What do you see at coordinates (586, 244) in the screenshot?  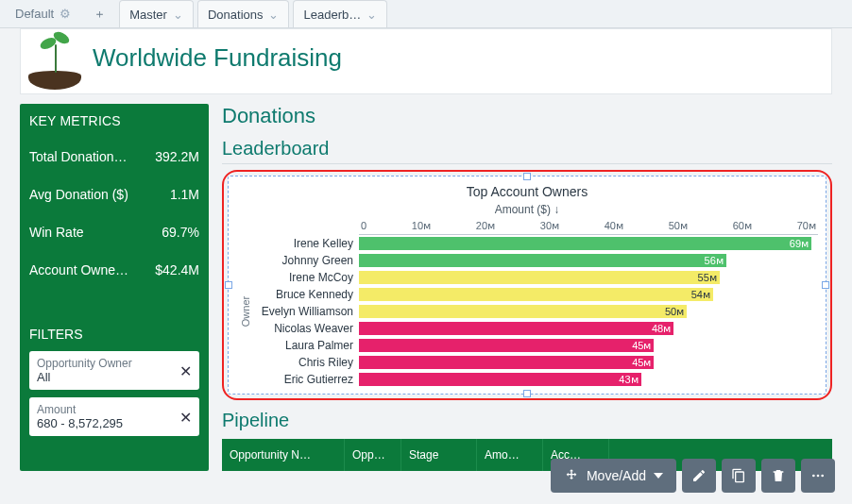 I see `bar: 69ᴍ` at bounding box center [586, 244].